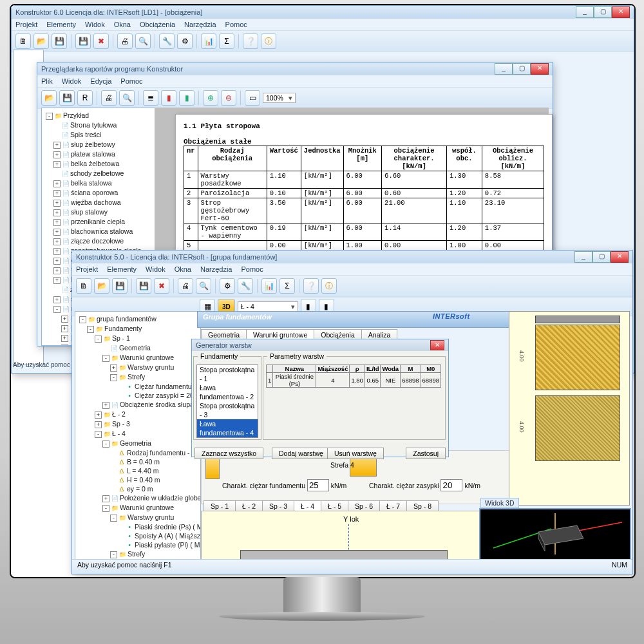 This screenshot has height=644, width=644. What do you see at coordinates (138, 319) in the screenshot?
I see `tree-item: - grupa fundamentów` at bounding box center [138, 319].